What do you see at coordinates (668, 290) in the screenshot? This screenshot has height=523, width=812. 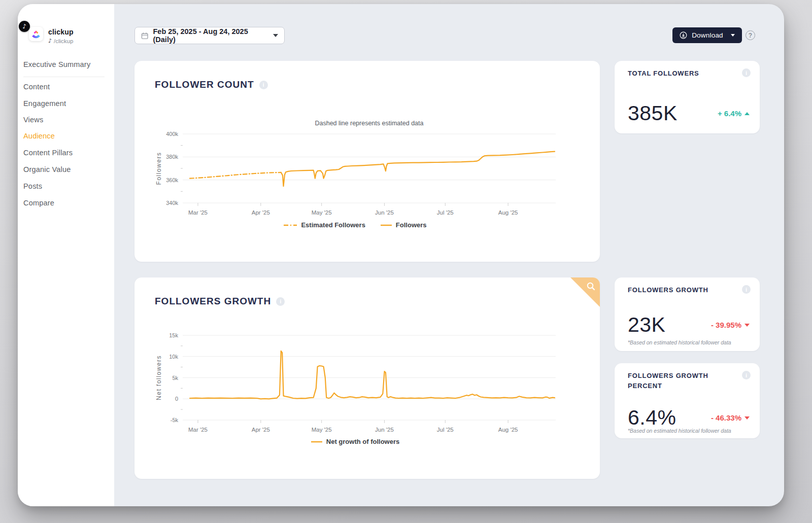 I see `followers-growth-stat-title: FOLLOWERS GROWTH` at bounding box center [668, 290].